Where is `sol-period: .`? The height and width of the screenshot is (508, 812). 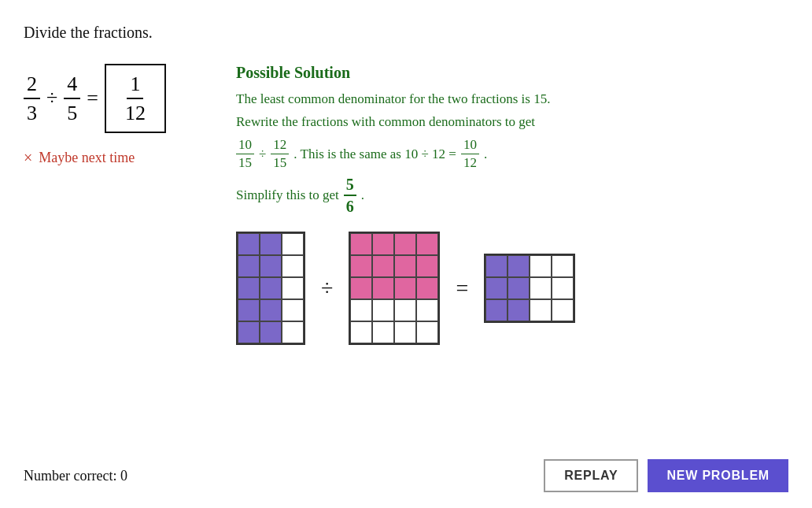
sol-period: . is located at coordinates (485, 154).